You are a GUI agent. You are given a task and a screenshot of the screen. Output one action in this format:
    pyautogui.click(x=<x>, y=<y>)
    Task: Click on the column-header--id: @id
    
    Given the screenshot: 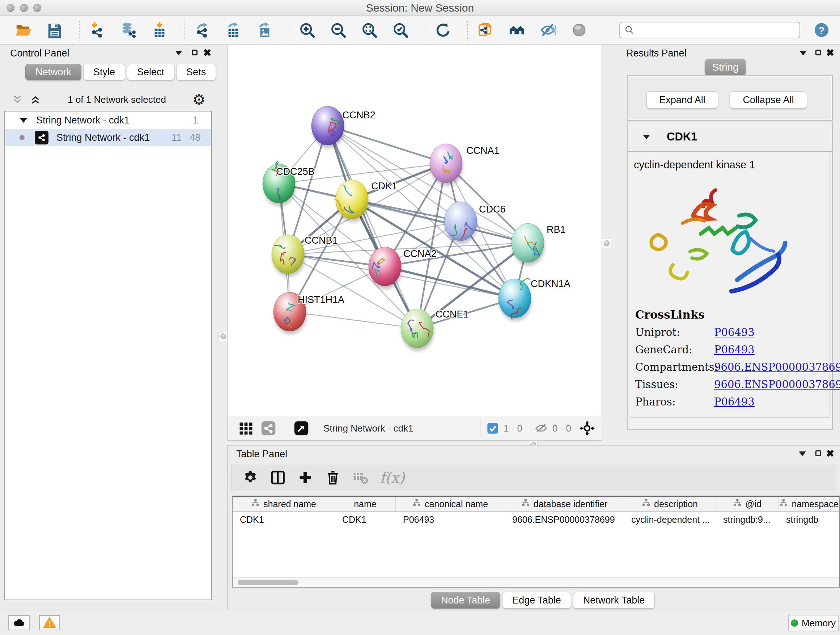 What is the action you would take?
    pyautogui.click(x=747, y=504)
    